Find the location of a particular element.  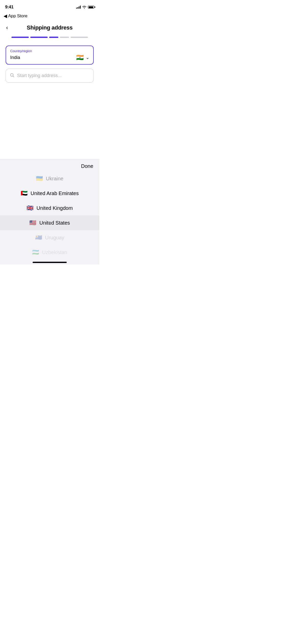

progress-steps is located at coordinates (50, 39).